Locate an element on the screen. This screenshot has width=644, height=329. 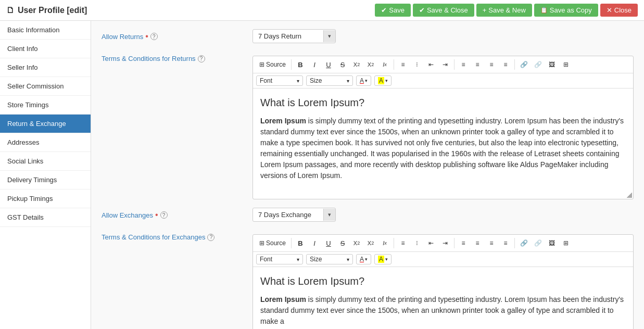
exchanges-source-icon: ⊞ is located at coordinates (262, 243).